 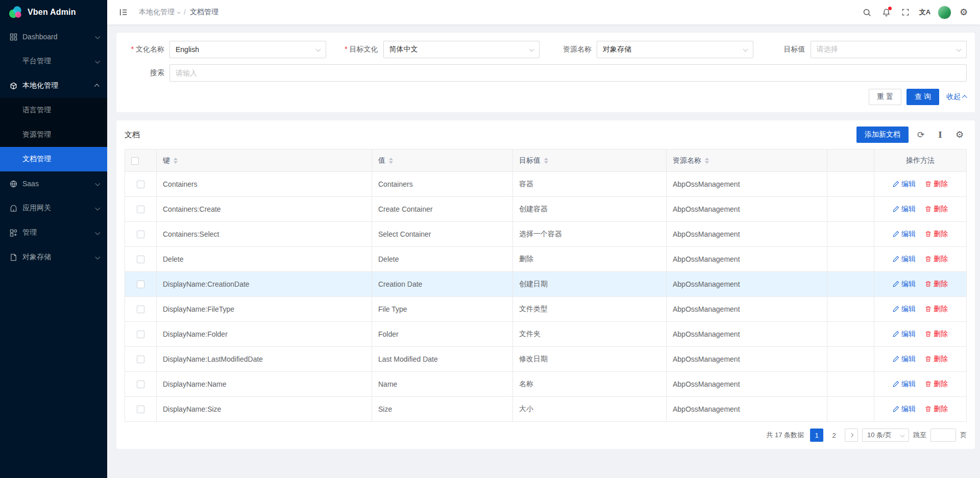 What do you see at coordinates (590, 185) in the screenshot?
I see `cell-target-value: 容器` at bounding box center [590, 185].